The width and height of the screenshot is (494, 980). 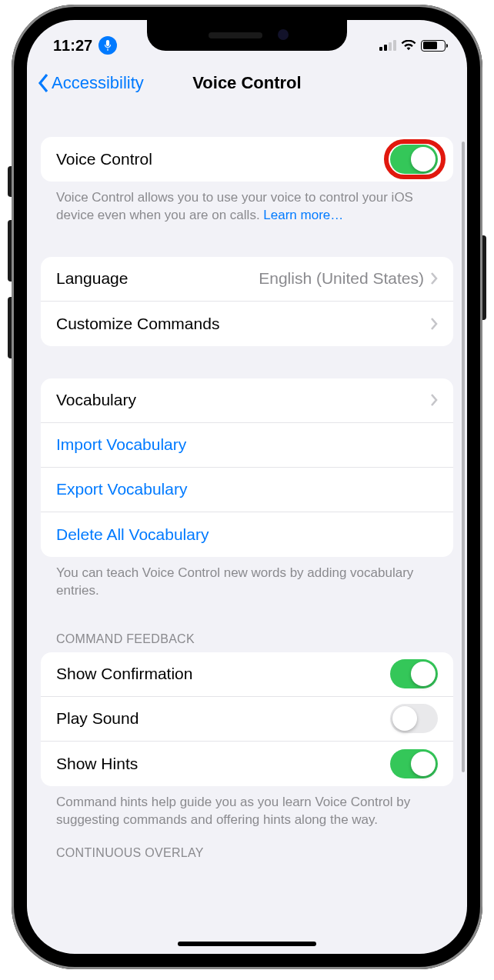 I want to click on vocabulary-desc: You can teach Voice Control new words by…, so click(x=247, y=578).